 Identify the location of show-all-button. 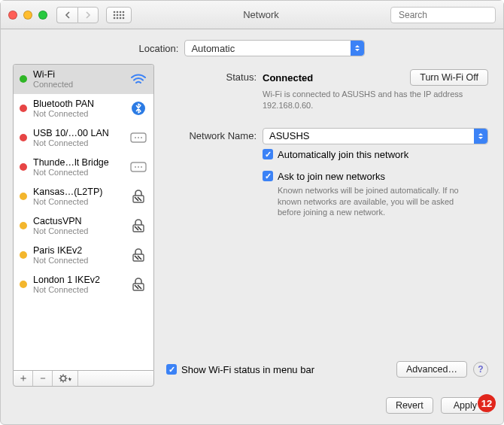
(119, 15).